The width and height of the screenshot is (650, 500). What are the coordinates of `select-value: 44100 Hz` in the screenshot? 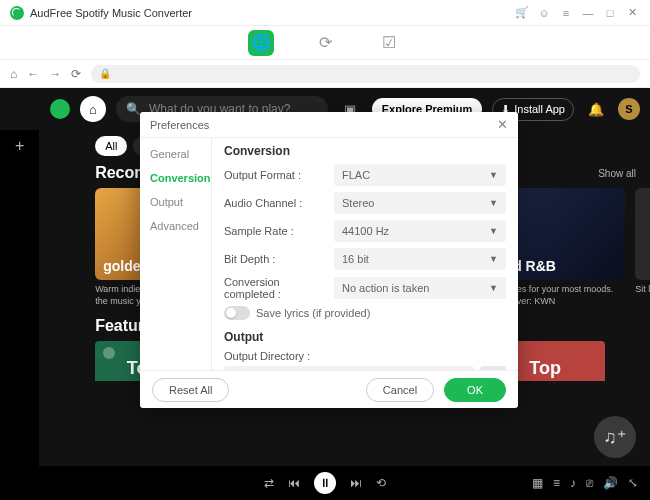 It's located at (366, 231).